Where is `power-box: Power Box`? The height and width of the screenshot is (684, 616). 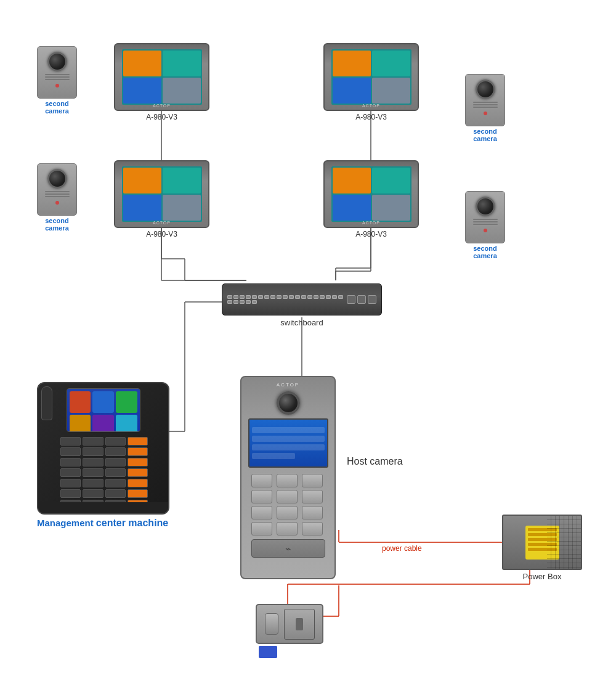
power-box: Power Box is located at coordinates (542, 545).